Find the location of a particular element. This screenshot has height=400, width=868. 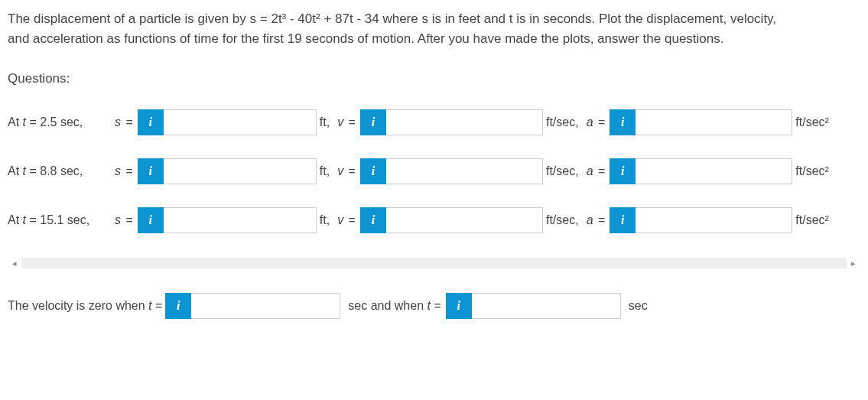

velocity-zero-mid: sec and when t = is located at coordinates (395, 306).